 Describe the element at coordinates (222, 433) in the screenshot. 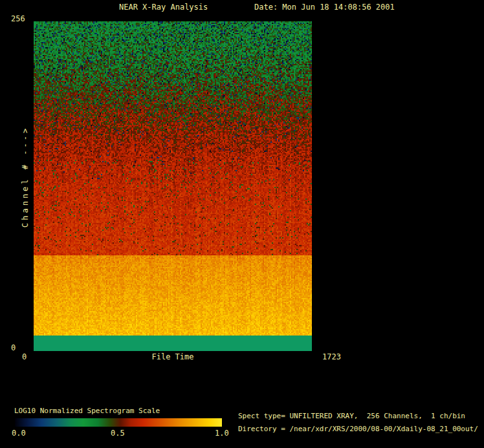

I see `colorbar-tick-1: 1.0` at that location.